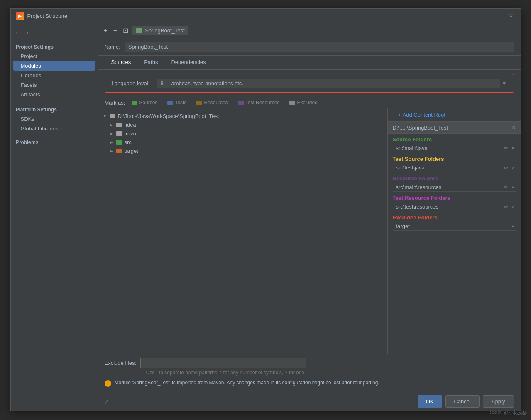 This screenshot has width=531, height=420. What do you see at coordinates (309, 373) in the screenshot?
I see `bottom-area: Exclude files: Use ; to separate name pa…` at bounding box center [309, 373].